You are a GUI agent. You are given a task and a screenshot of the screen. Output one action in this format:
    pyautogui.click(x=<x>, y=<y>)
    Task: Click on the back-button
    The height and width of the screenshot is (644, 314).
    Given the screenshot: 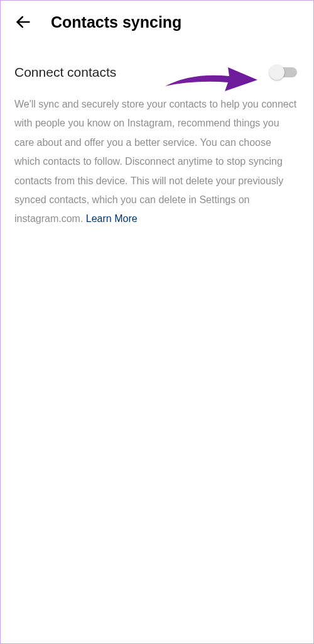 What is the action you would take?
    pyautogui.click(x=23, y=22)
    